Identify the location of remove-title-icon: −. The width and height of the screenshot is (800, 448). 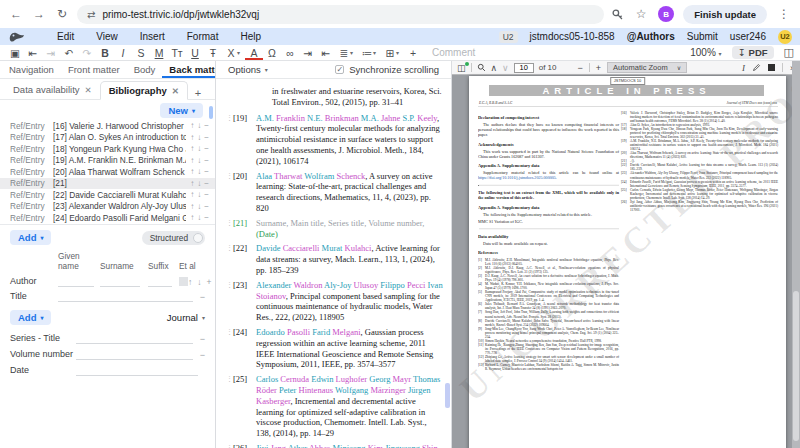
(202, 297).